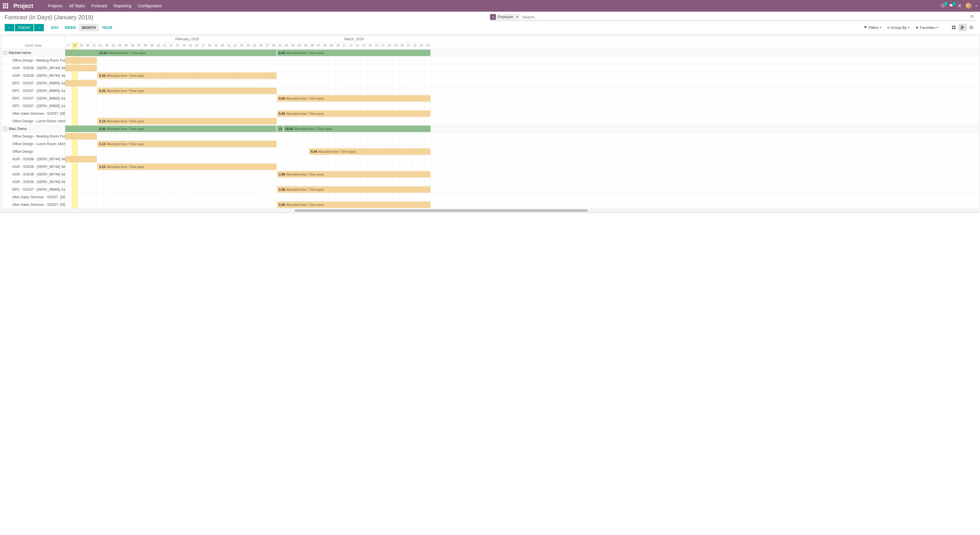 Image resolution: width=980 pixels, height=535 pixels. Describe the element at coordinates (441, 211) in the screenshot. I see `scrollbar-thumb` at that location.